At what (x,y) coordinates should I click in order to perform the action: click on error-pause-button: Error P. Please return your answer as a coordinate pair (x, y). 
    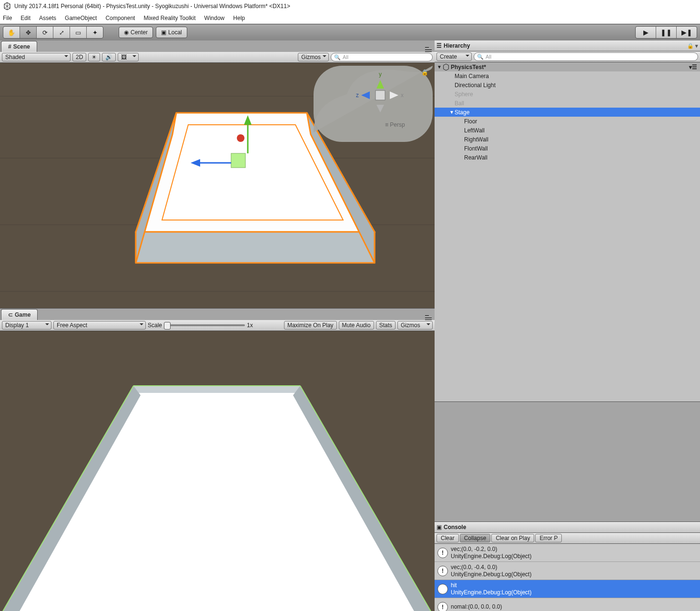
    Looking at the image, I should click on (548, 538).